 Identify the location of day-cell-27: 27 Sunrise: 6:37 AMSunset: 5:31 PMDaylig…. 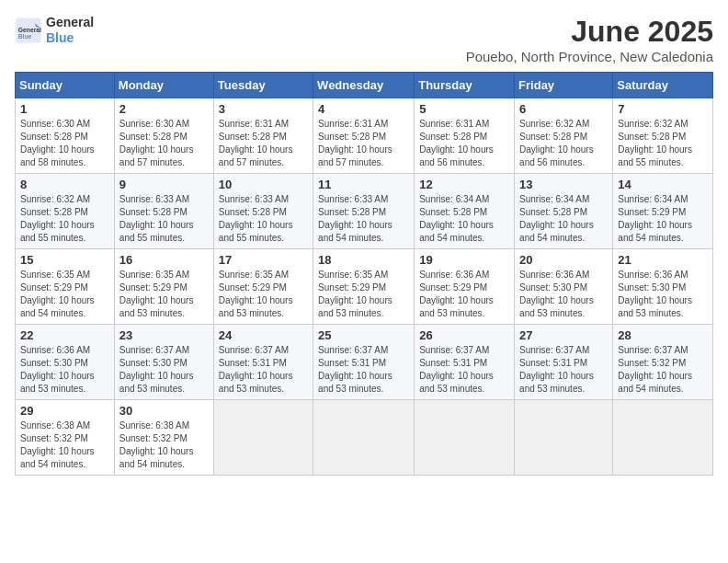
(564, 362).